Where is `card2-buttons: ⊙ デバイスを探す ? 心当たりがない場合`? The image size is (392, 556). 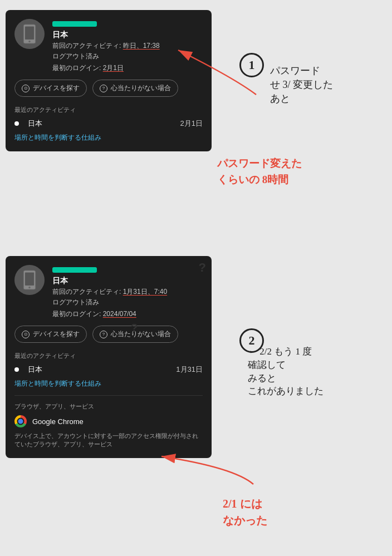
card2-buttons: ⊙ デバイスを探す ? 心当たりがない場合 is located at coordinates (109, 334).